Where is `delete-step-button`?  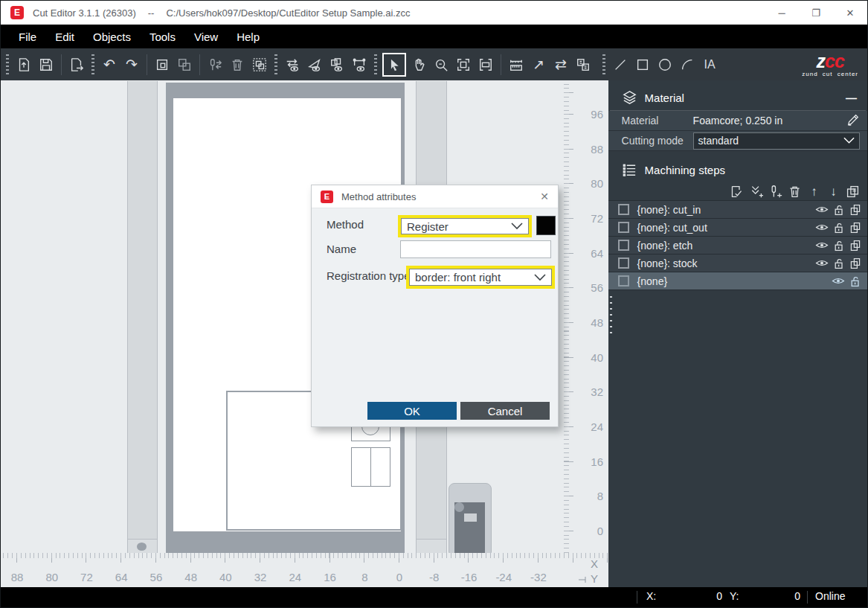
delete-step-button is located at coordinates (794, 191).